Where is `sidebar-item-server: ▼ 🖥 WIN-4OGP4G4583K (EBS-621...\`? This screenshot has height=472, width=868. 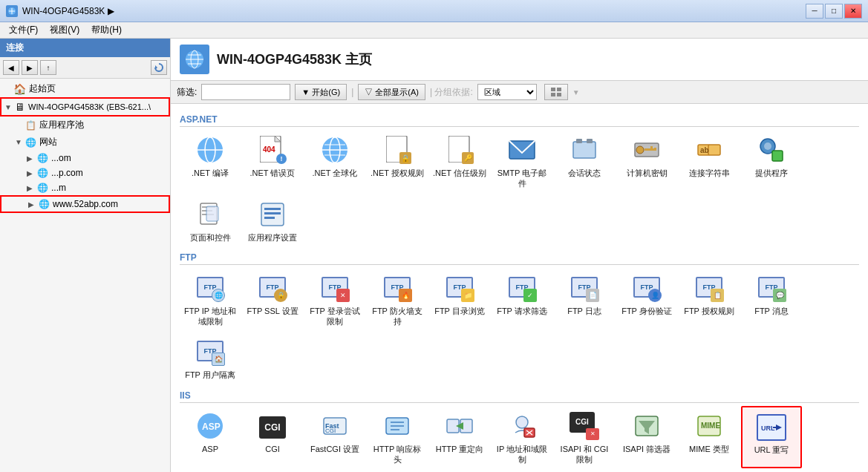 sidebar-item-server: ▼ 🖥 WIN-4OGP4G4583K (EBS-621...\ is located at coordinates (85, 107).